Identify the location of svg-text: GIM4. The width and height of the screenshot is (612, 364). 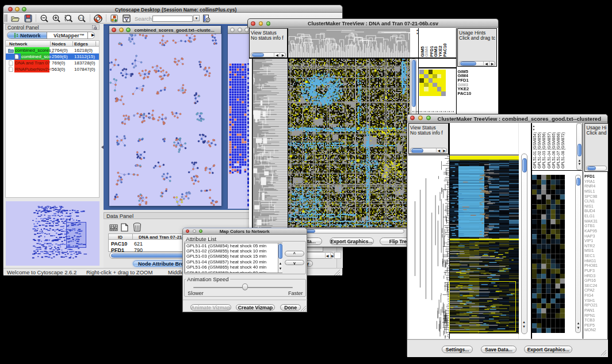
(426, 51).